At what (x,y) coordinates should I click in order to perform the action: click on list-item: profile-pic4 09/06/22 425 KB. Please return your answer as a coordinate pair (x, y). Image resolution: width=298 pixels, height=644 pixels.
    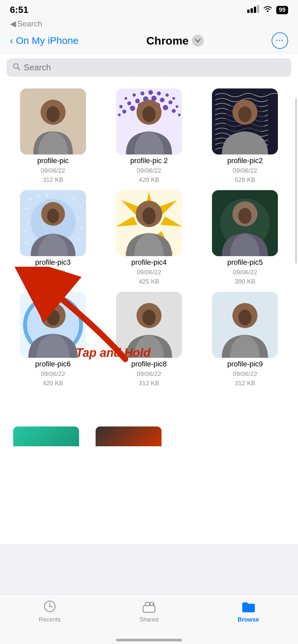
    Looking at the image, I should click on (149, 238).